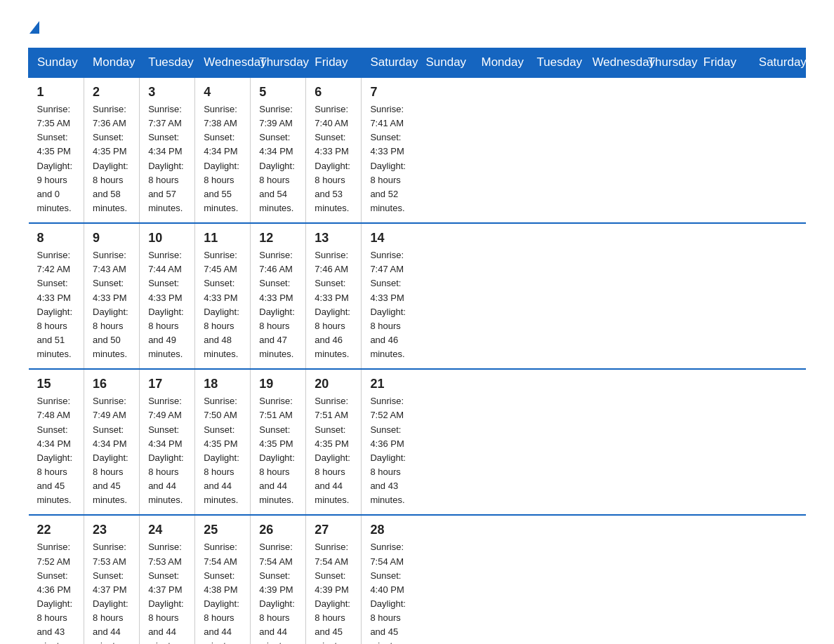  I want to click on calendar-cell: 13 Sunrise: 7:46 AMSunset: 4:33 PMDaylig…, so click(334, 296).